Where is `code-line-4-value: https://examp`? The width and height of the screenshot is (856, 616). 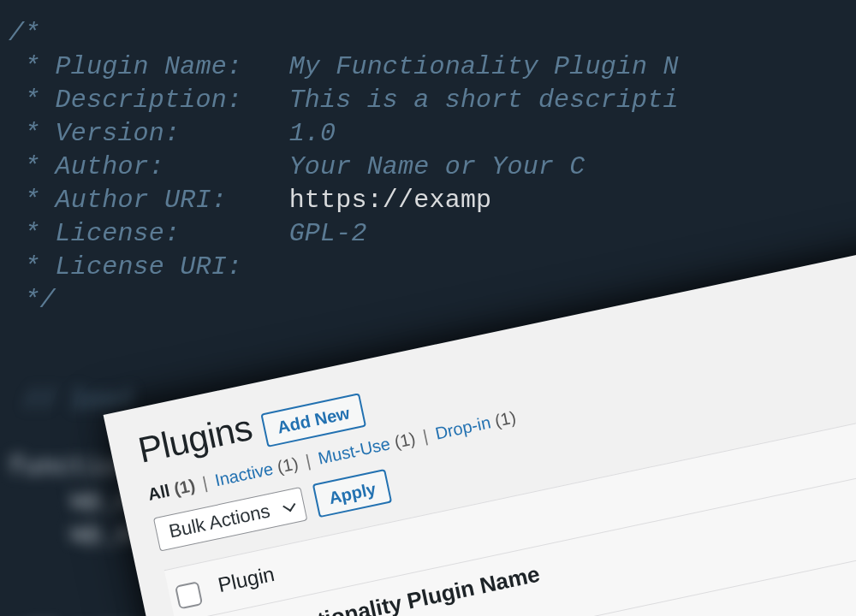
code-line-4-value: https://examp is located at coordinates (390, 200).